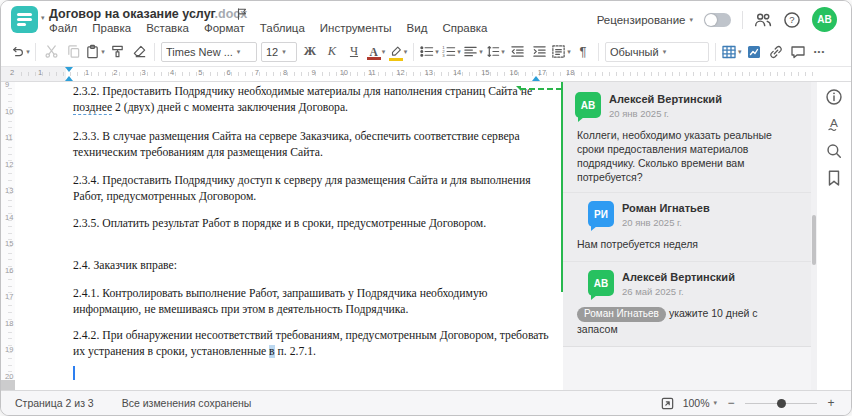  Describe the element at coordinates (444, 56) in the screenshot. I see `svg-text: 3` at that location.